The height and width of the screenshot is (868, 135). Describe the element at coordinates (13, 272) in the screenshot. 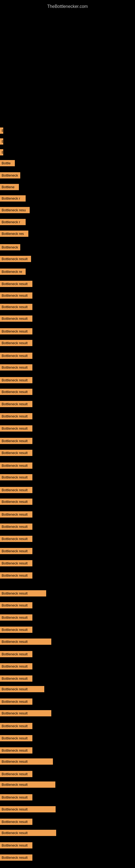

I see `bottleneck-result-item: Bottleneck re` at that location.